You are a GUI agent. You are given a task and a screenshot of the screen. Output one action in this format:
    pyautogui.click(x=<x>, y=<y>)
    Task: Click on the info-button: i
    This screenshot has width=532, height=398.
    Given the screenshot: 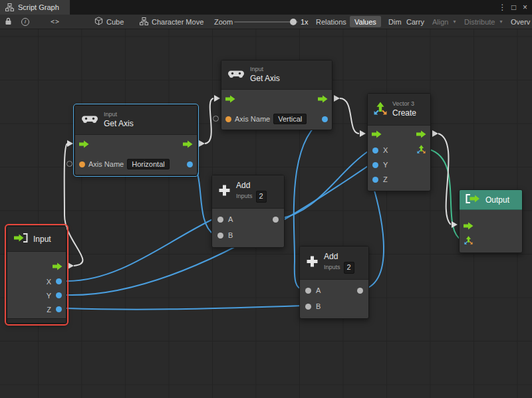 What is the action you would take?
    pyautogui.click(x=25, y=21)
    